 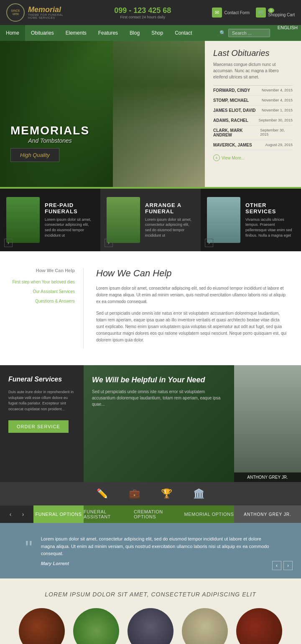 What do you see at coordinates (259, 626) in the screenshot?
I see `product-image-candle` at bounding box center [259, 626].